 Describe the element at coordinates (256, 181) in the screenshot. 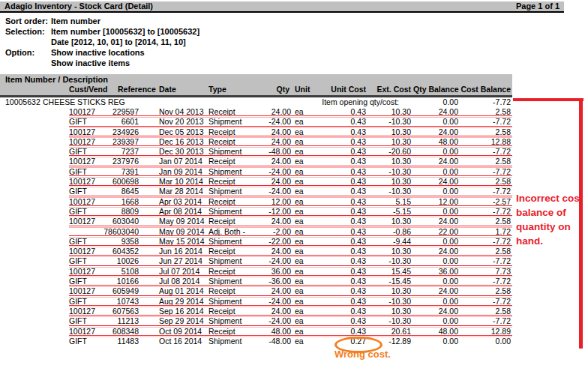

I see `table-row: 100127 600698 Mar 10 2014 Receipt 24.00 …` at that location.